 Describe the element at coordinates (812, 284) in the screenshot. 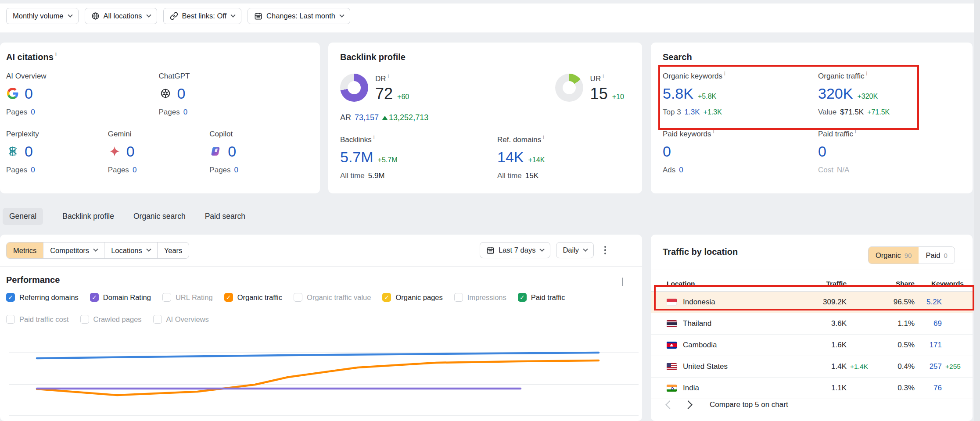

I see `table-header: Location Traffic Share Keywords` at that location.